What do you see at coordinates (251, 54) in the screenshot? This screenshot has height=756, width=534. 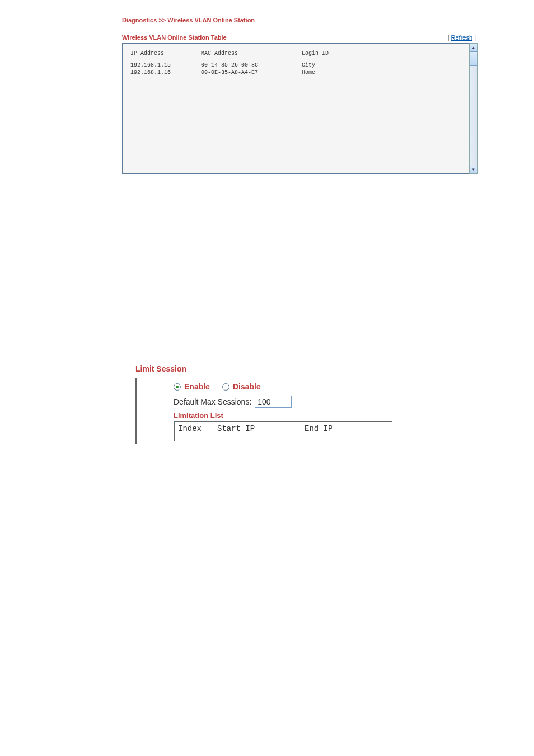 I see `col-header-mac: MAC Address` at bounding box center [251, 54].